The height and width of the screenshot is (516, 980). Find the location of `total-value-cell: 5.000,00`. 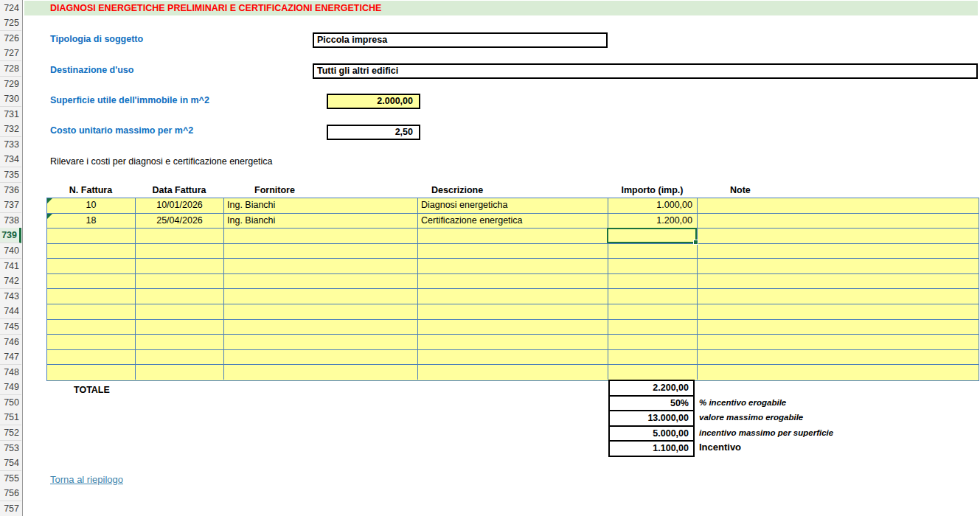

total-value-cell: 5.000,00 is located at coordinates (652, 435).